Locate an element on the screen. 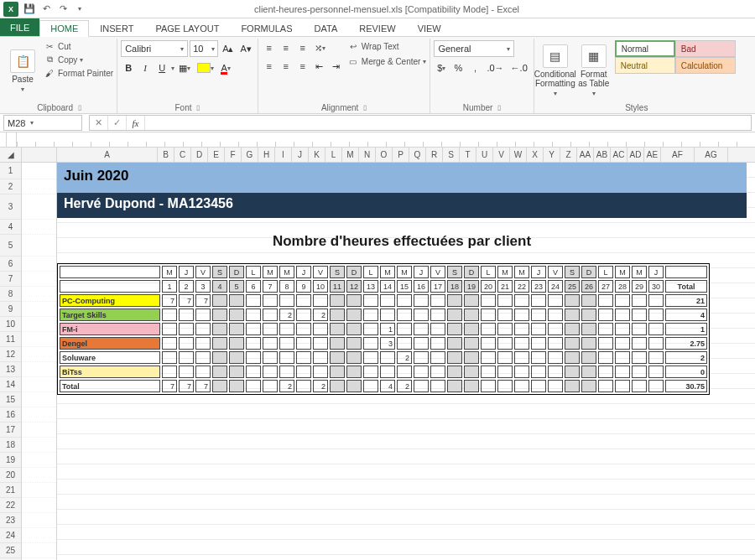 The height and width of the screenshot is (560, 755). cell: 3 is located at coordinates (388, 344).